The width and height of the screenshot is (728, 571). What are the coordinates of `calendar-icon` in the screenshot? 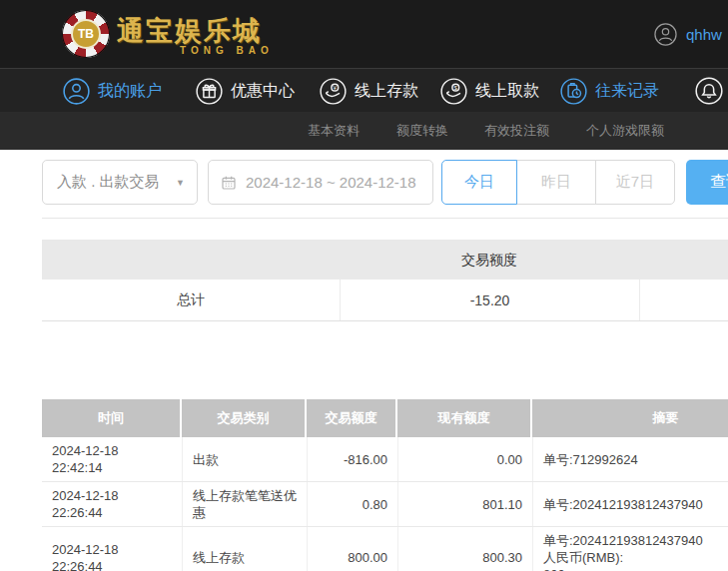 It's located at (229, 183).